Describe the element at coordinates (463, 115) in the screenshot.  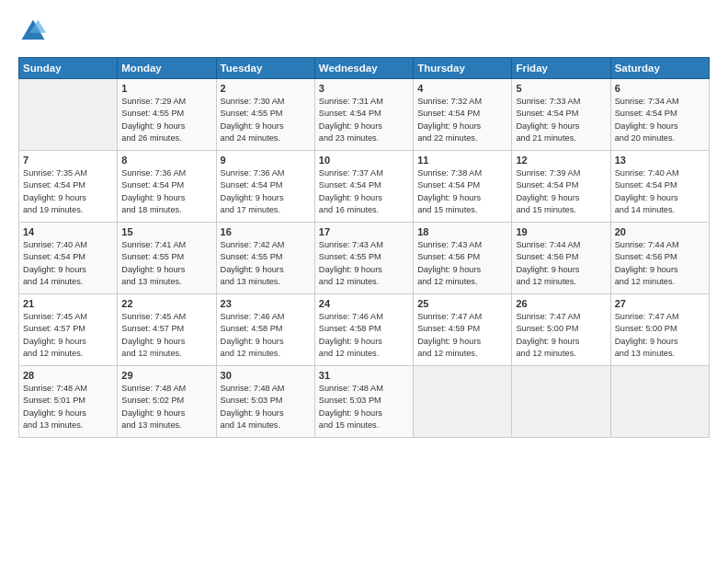
I see `calendar-cell: 4Sunrise: 7:32 AM Sunset: 4:54 PM Daylig…` at that location.